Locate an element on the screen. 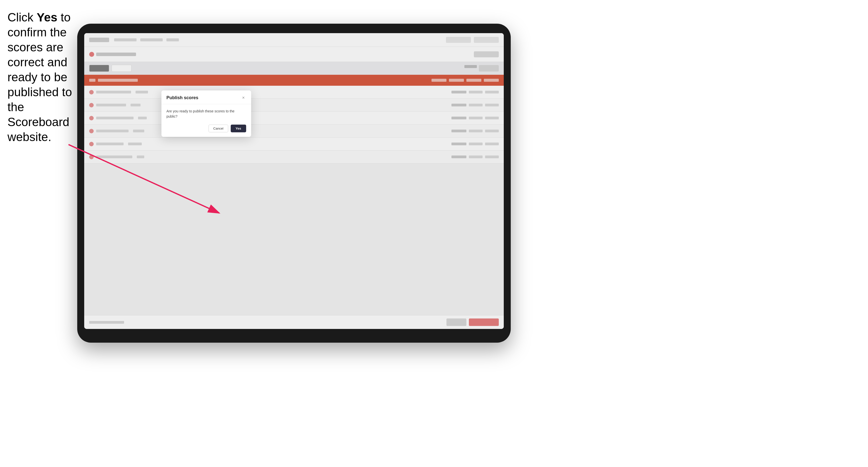 The height and width of the screenshot is (467, 868). modal-footer: Cancel Yes is located at coordinates (206, 131).